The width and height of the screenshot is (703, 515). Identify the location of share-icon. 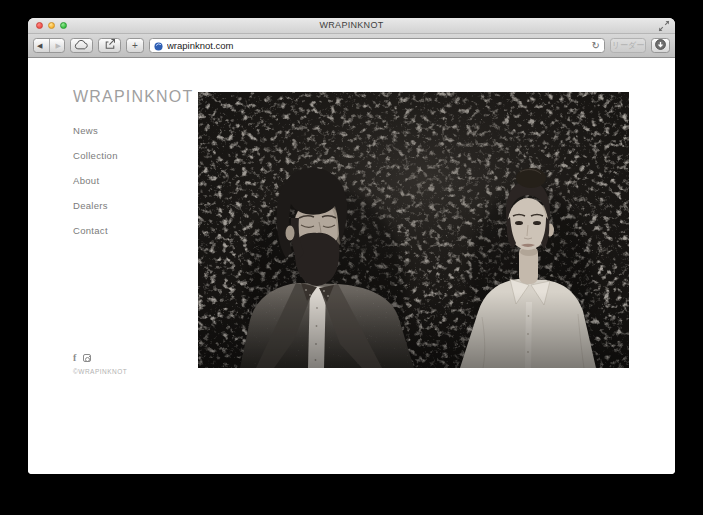
(110, 46).